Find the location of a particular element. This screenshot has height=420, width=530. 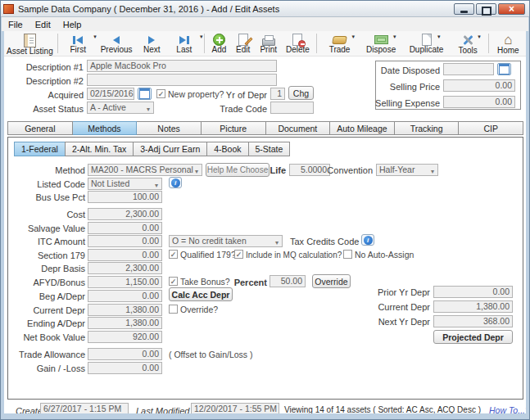

tab-picture: Picture is located at coordinates (234, 128).